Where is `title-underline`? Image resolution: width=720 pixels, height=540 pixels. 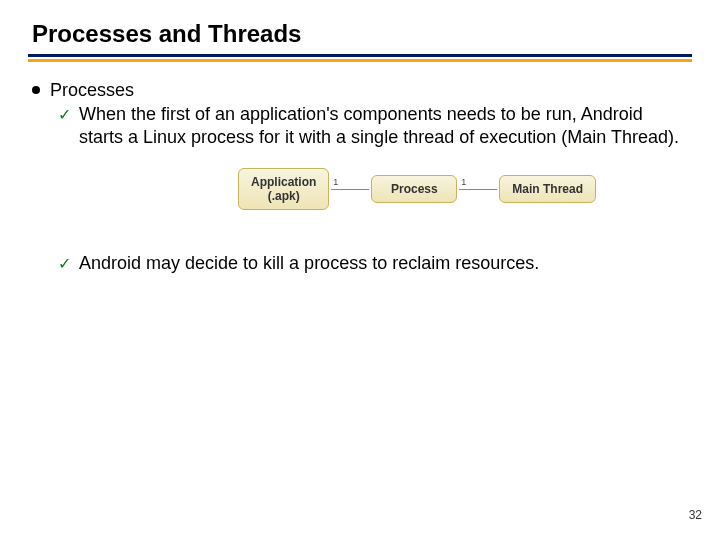 title-underline is located at coordinates (360, 58).